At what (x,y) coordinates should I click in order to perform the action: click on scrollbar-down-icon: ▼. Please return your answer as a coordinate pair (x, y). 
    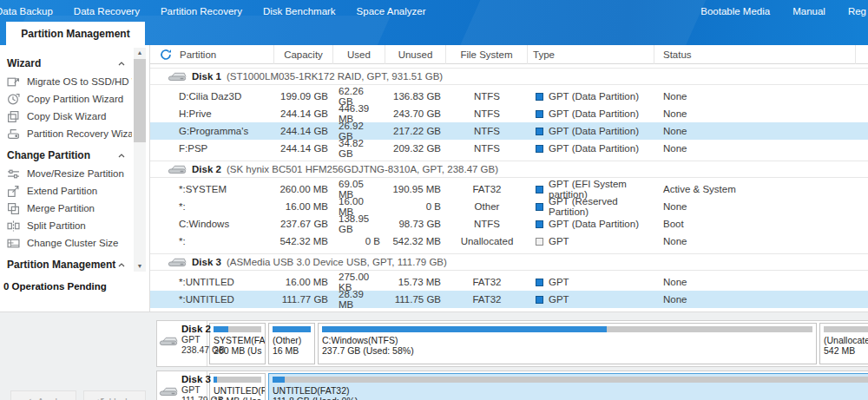
    Looking at the image, I should click on (140, 266).